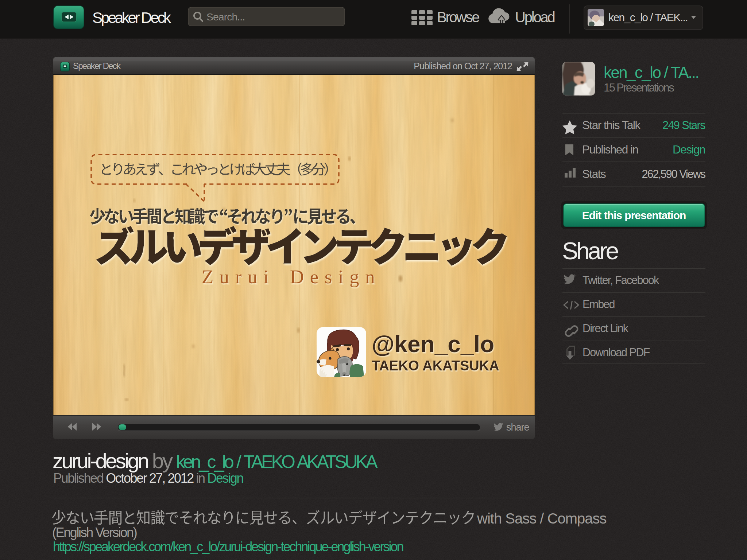 Image resolution: width=747 pixels, height=560 pixels. What do you see at coordinates (228, 547) in the screenshot?
I see `svg-text:https://speakerdeck.com/ken_c_: https://speakerdeck.com/ken_c_lo/zurui-d…` at bounding box center [228, 547].